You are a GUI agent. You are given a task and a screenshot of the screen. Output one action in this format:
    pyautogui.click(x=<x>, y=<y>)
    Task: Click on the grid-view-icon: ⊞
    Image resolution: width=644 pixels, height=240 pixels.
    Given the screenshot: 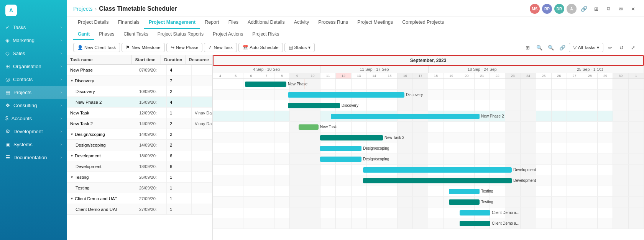 What is the action you would take?
    pyautogui.click(x=528, y=47)
    